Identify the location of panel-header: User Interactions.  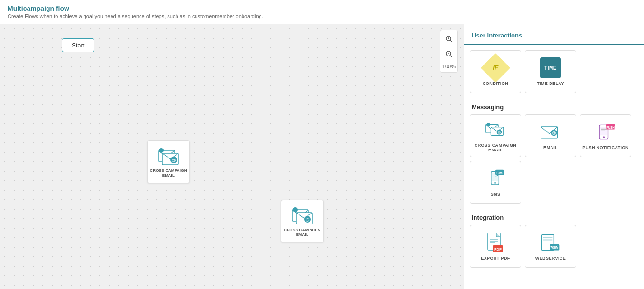
(554, 34).